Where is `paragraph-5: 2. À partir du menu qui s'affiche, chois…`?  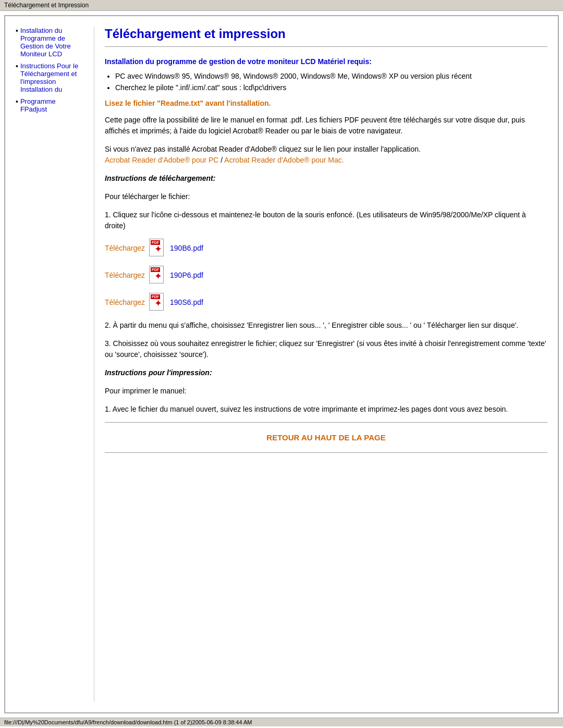 paragraph-5: 2. À partir du menu qui s'affiche, chois… is located at coordinates (326, 325).